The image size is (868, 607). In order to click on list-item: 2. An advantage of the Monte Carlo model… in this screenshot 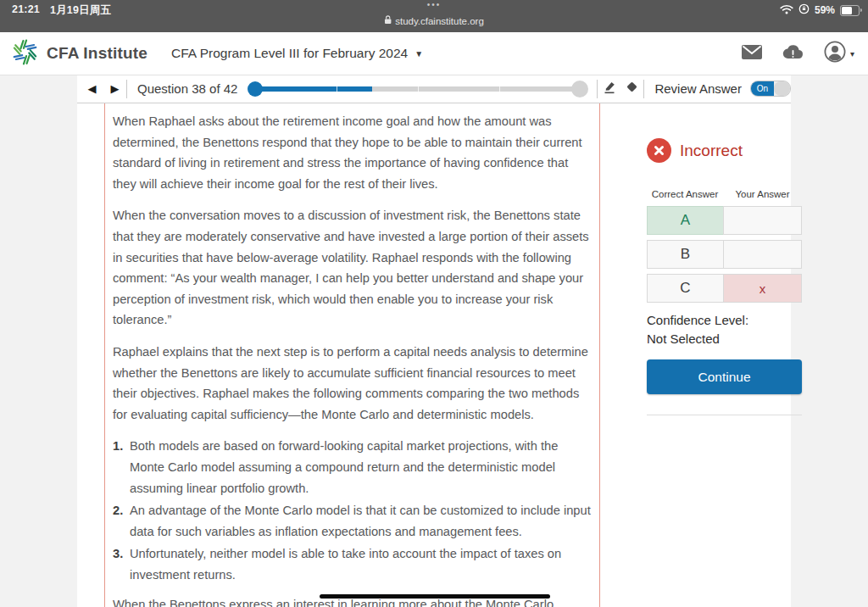, I will do `click(353, 521)`.